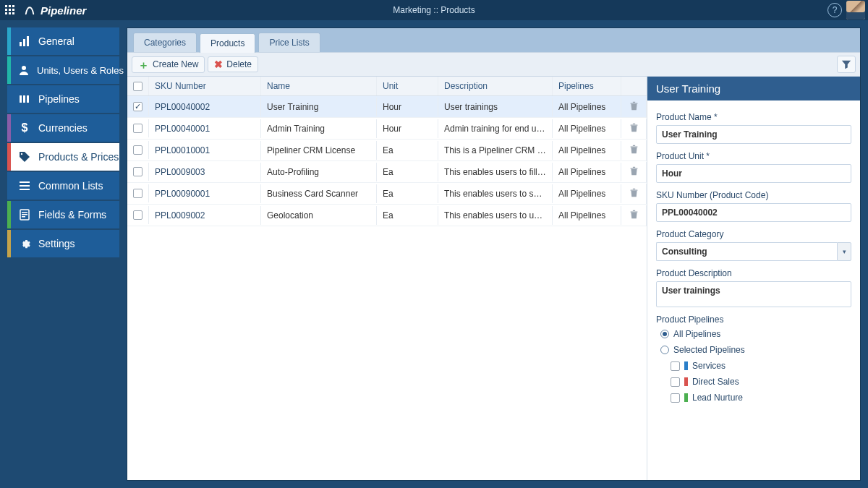 This screenshot has height=488, width=868. Describe the element at coordinates (64, 215) in the screenshot. I see `sidebar-item-fields-forms: Fields & Forms` at that location.